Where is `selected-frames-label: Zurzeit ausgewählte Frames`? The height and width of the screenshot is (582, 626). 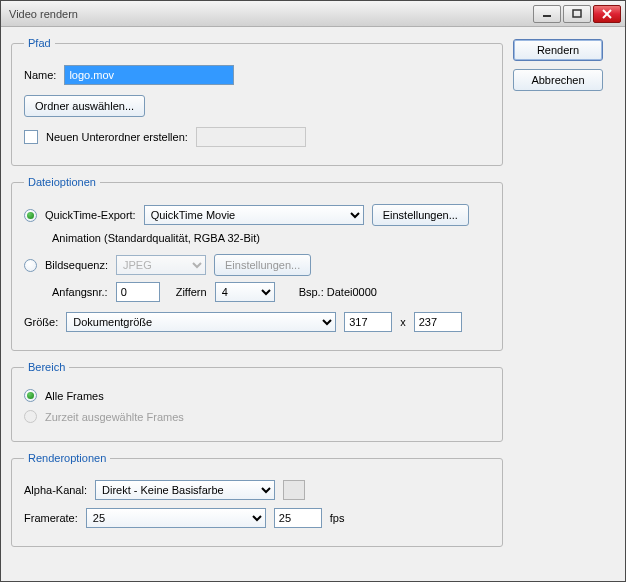
selected-frames-label: Zurzeit ausgewählte Frames is located at coordinates (114, 417).